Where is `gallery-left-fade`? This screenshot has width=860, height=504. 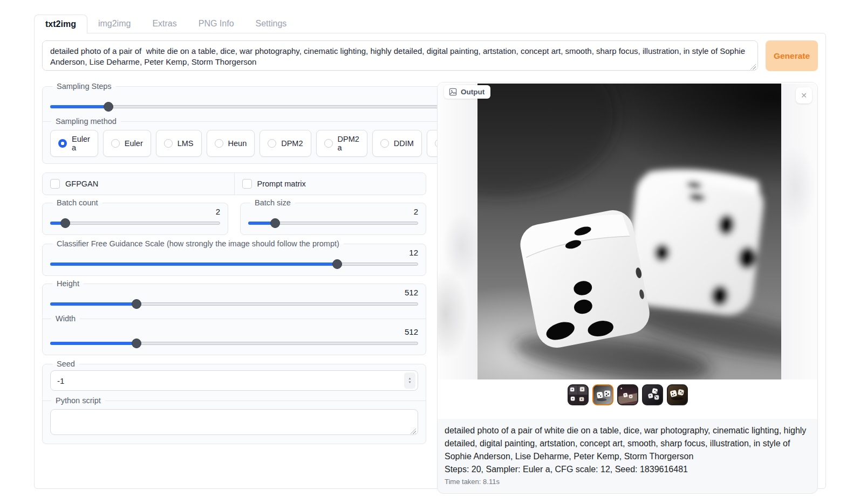
gallery-left-fade is located at coordinates (458, 232).